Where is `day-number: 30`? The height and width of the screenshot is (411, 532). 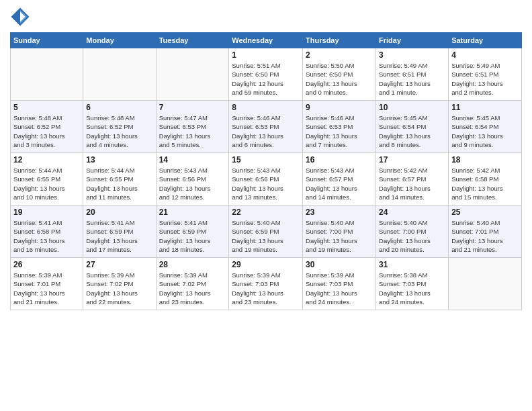 day-number: 30 is located at coordinates (339, 265).